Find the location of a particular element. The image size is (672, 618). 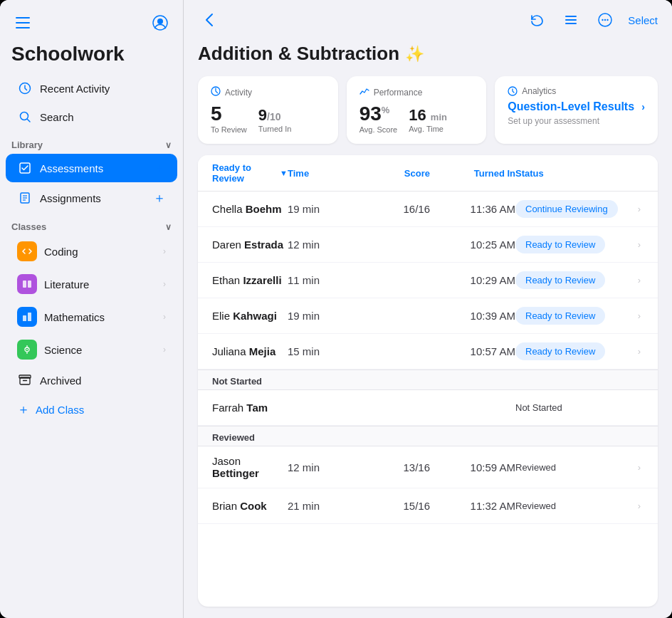

table-row: Elie Kahwagi 19 min 10:39 AM Ready to Re… is located at coordinates (428, 316).